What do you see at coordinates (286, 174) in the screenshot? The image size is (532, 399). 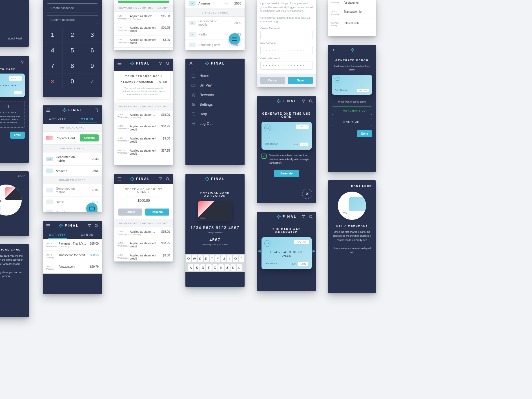 I see `generate-button: Generate` at bounding box center [286, 174].